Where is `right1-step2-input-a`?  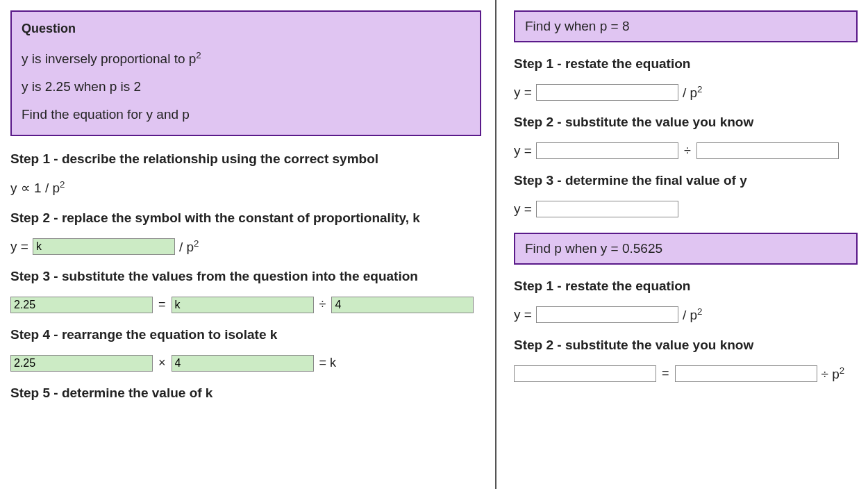 right1-step2-input-a is located at coordinates (607, 151).